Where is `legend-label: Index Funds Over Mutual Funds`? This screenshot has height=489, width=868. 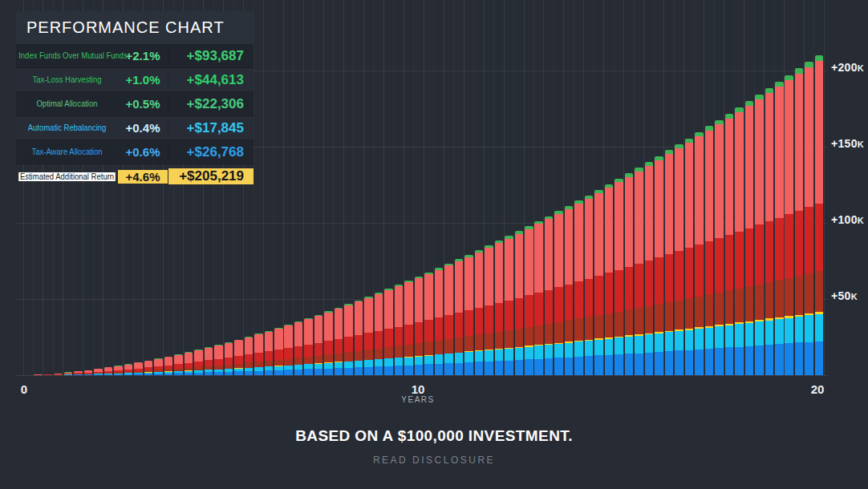
legend-label: Index Funds Over Mutual Funds is located at coordinates (67, 56).